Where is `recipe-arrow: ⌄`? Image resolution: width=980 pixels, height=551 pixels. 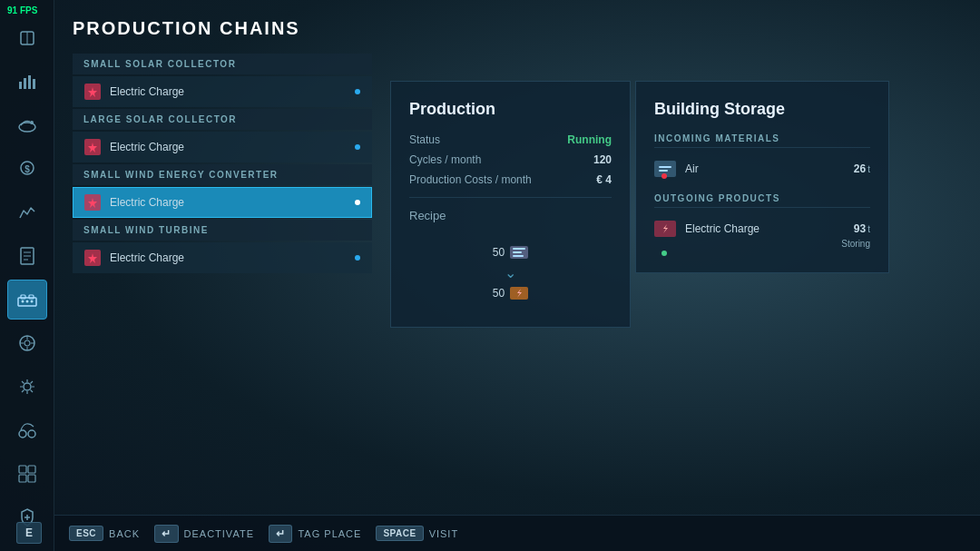 recipe-arrow: ⌄ is located at coordinates (510, 272).